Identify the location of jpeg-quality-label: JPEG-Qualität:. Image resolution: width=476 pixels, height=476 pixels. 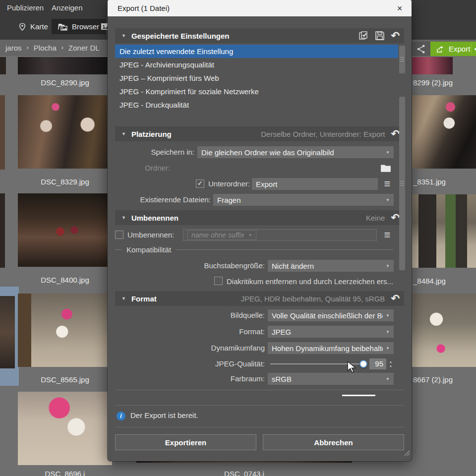
(190, 364).